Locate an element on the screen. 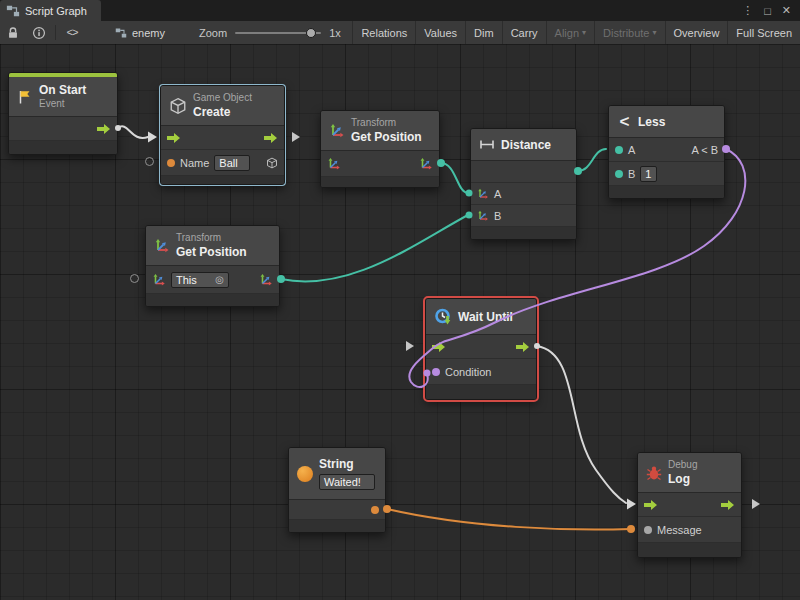  zoom-slider-knob is located at coordinates (311, 33).